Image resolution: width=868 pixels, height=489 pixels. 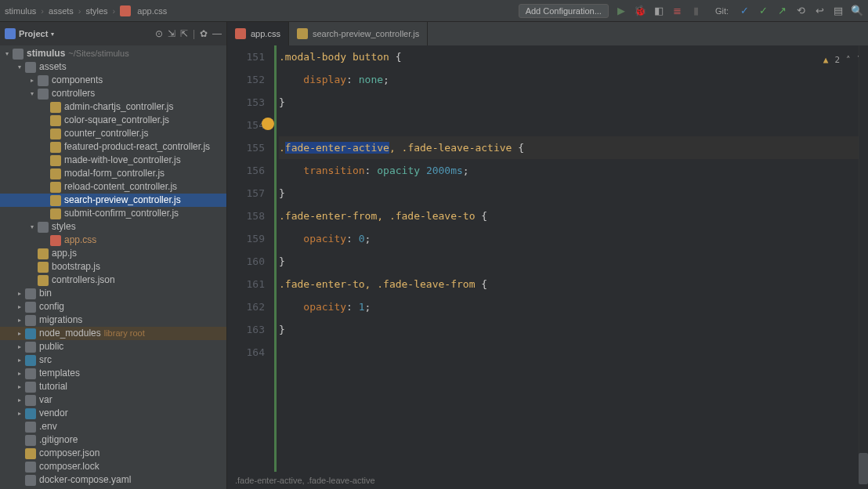 I want to click on tree-item: templates, so click(x=113, y=373).